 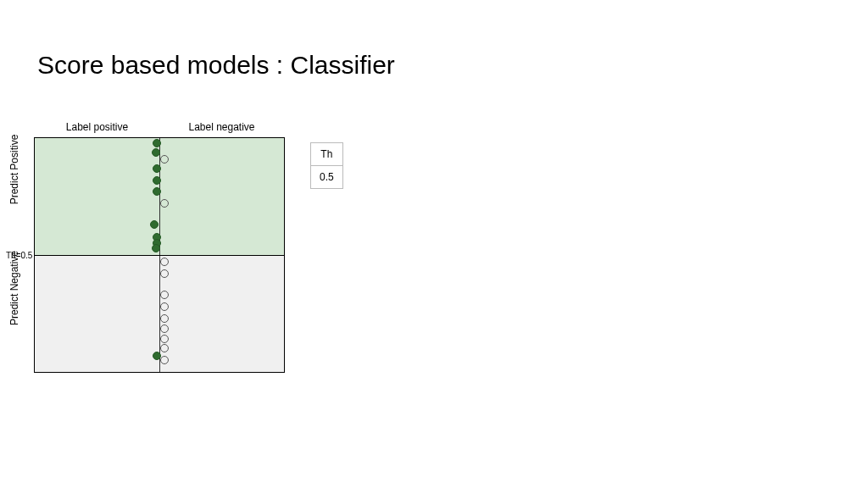 I want to click on threshold-line, so click(x=159, y=256).